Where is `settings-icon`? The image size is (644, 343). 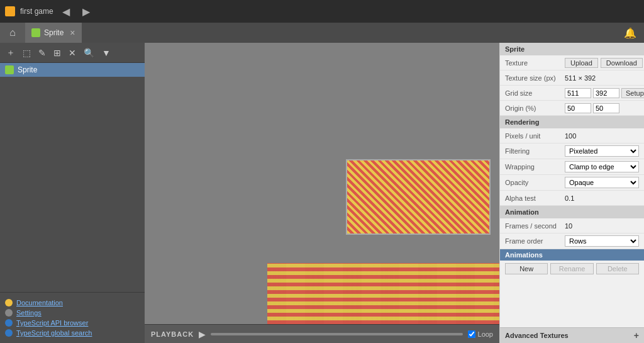
settings-icon is located at coordinates (9, 313).